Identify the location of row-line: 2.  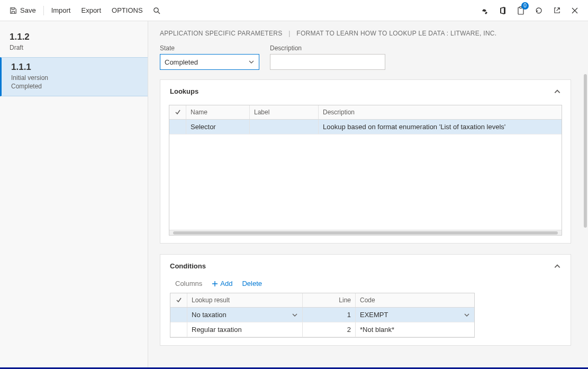
(329, 329).